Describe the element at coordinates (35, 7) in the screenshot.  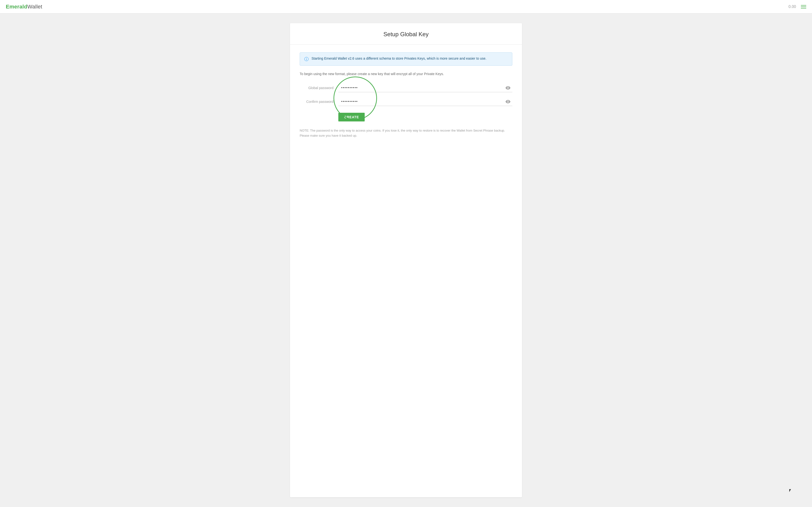
I see `logo-wallet: Wallet` at that location.